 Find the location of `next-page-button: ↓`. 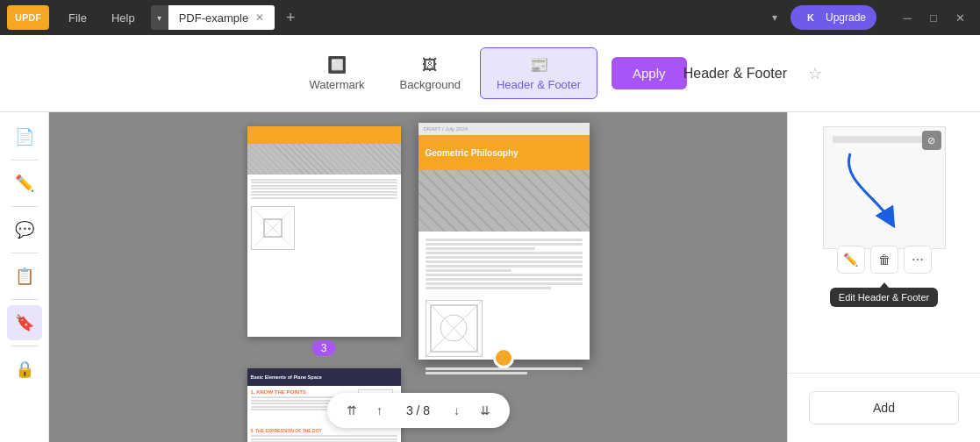

next-page-button: ↓ is located at coordinates (457, 410).